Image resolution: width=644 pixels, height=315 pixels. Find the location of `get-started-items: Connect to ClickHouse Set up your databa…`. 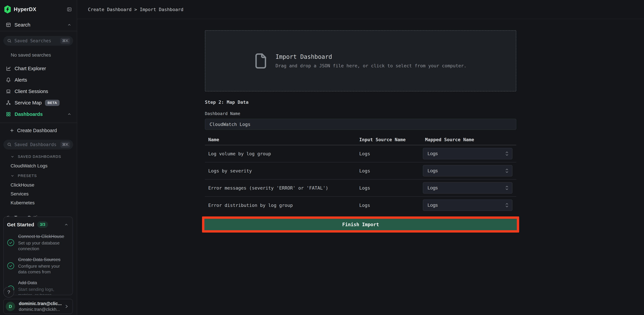

get-started-items: Connect to ClickHouse Set up your databa… is located at coordinates (38, 264).